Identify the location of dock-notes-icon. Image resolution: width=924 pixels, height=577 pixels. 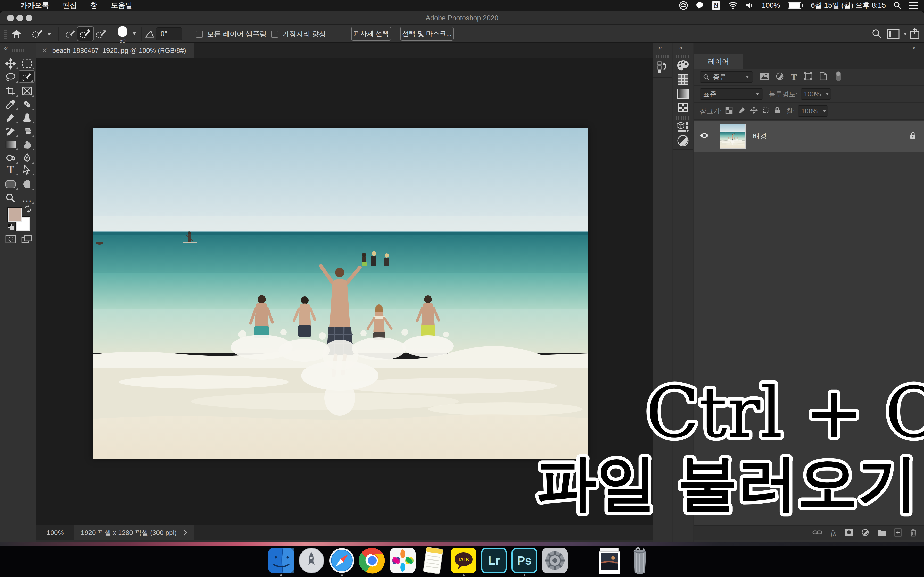
(433, 561).